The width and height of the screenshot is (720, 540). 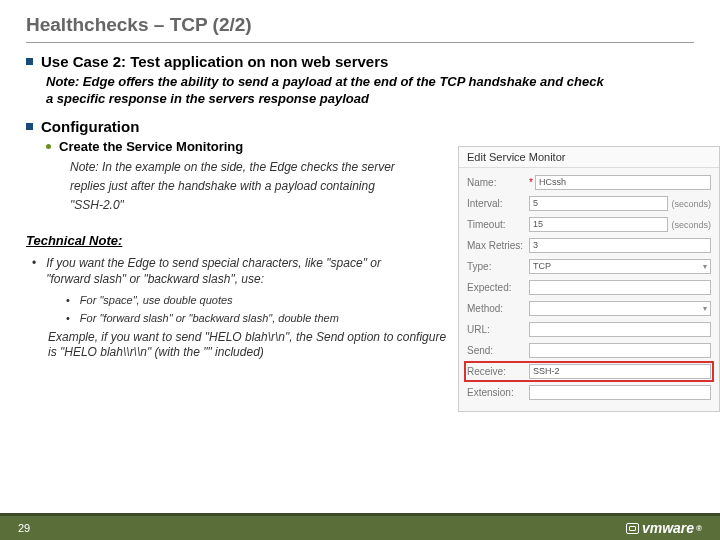 What do you see at coordinates (498, 350) in the screenshot?
I see `send-label: Send:` at bounding box center [498, 350].